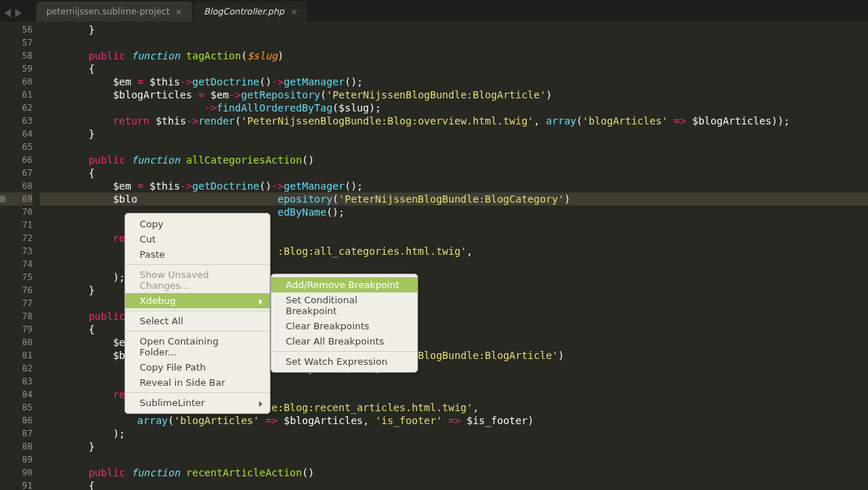 Image resolution: width=868 pixels, height=490 pixels. Describe the element at coordinates (16, 264) in the screenshot. I see `line-number: 74` at that location.